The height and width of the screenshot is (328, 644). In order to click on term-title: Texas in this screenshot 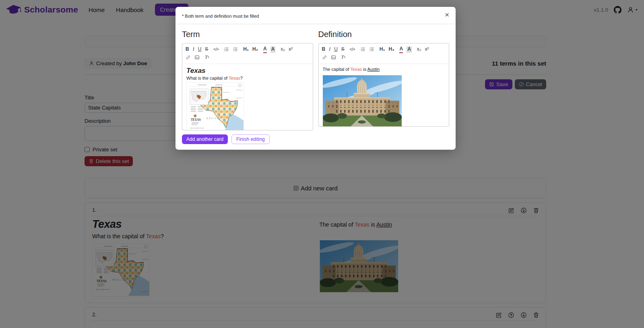, I will do `click(248, 71)`.